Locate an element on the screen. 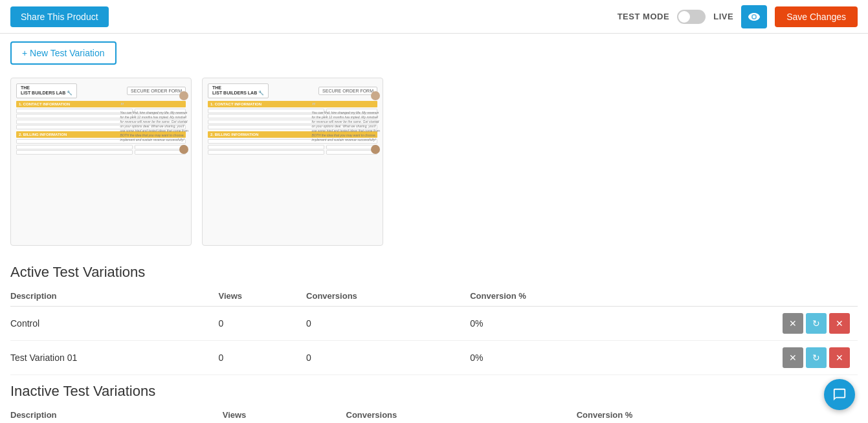  chat-icon is located at coordinates (840, 395).